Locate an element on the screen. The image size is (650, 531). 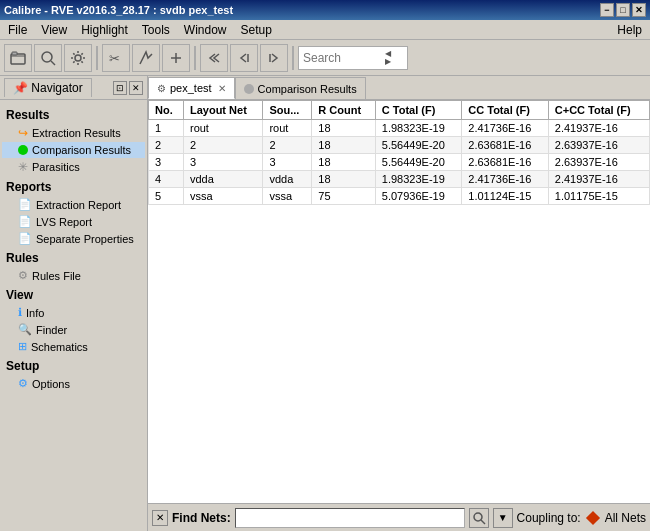
menu-bar: File View Highlight Tools Window Setup H… is located at coordinates (325, 30).